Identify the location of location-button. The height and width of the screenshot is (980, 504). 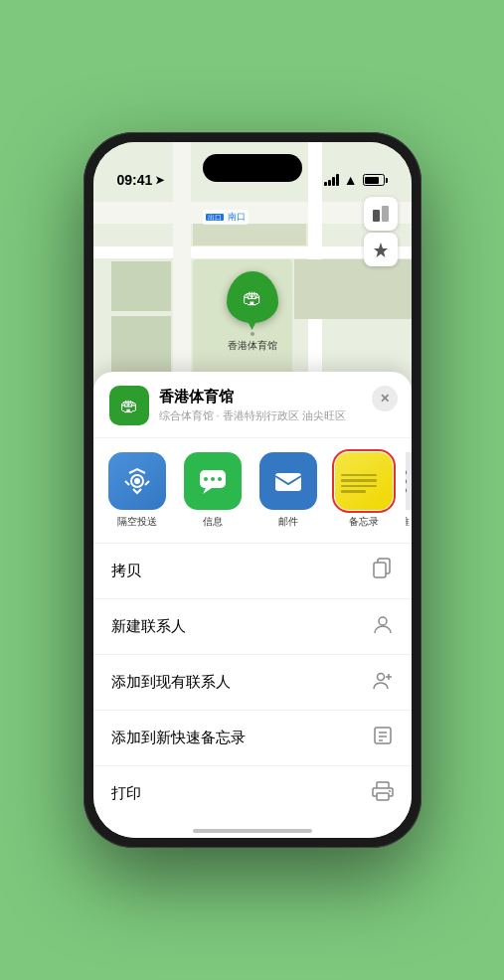
(381, 249).